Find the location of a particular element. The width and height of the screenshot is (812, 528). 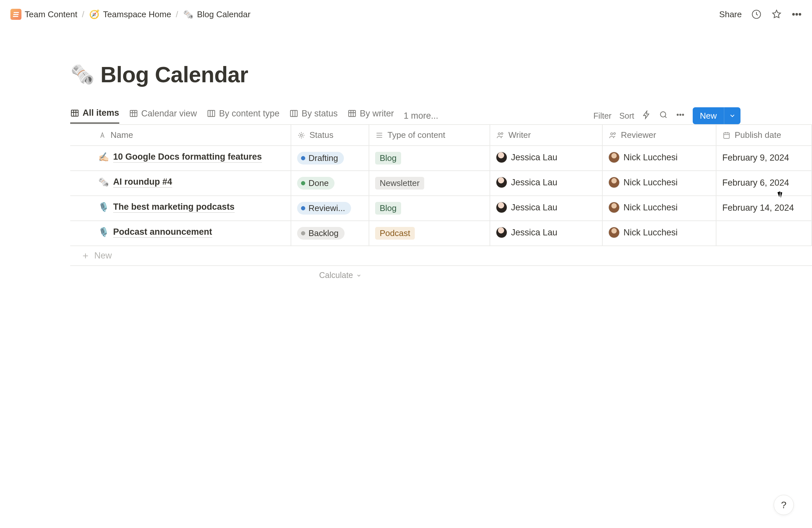

cell-name: 🎙️ The best marketing podcasts is located at coordinates (181, 208).